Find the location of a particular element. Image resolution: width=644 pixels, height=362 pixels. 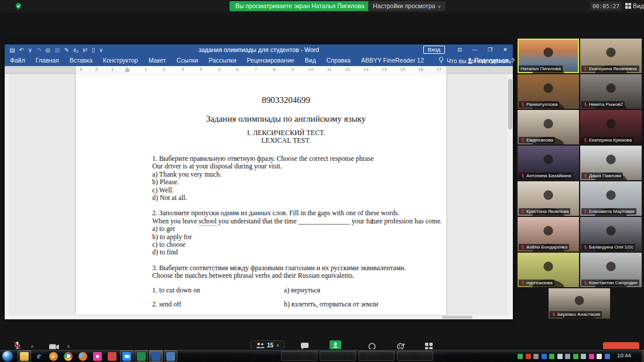

participant-tile: Алёна Бондаренко is located at coordinates (548, 234).